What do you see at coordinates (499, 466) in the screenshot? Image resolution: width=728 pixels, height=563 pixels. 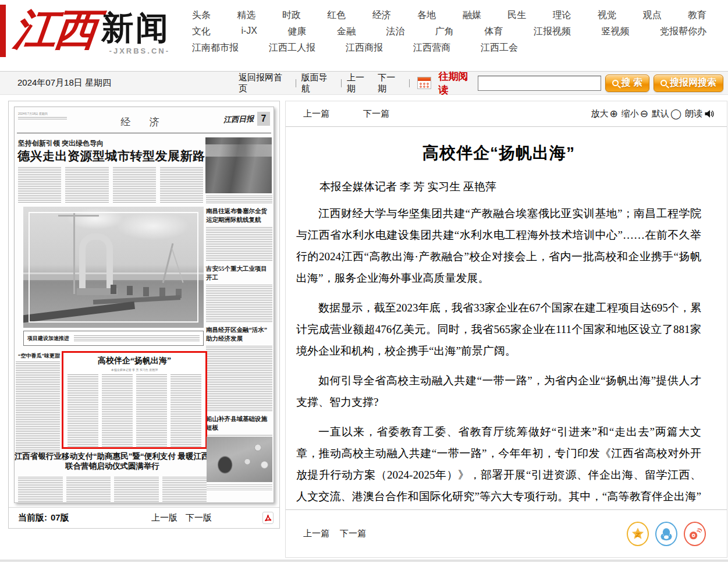 I see `article-paragraph: 一直以来，省委教育工委、省教育厅统筹做好“引进来”和“走出去”两篇大文章，推动高…` at bounding box center [499, 466].